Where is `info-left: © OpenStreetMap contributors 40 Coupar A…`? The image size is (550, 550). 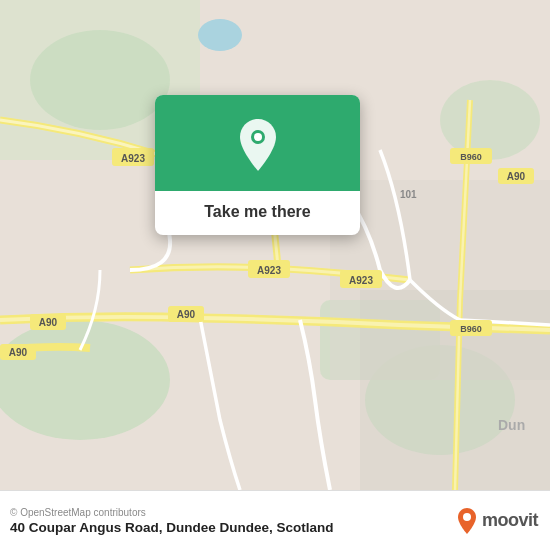
info-left: © OpenStreetMap contributors 40 Coupar A… is located at coordinates (172, 521).